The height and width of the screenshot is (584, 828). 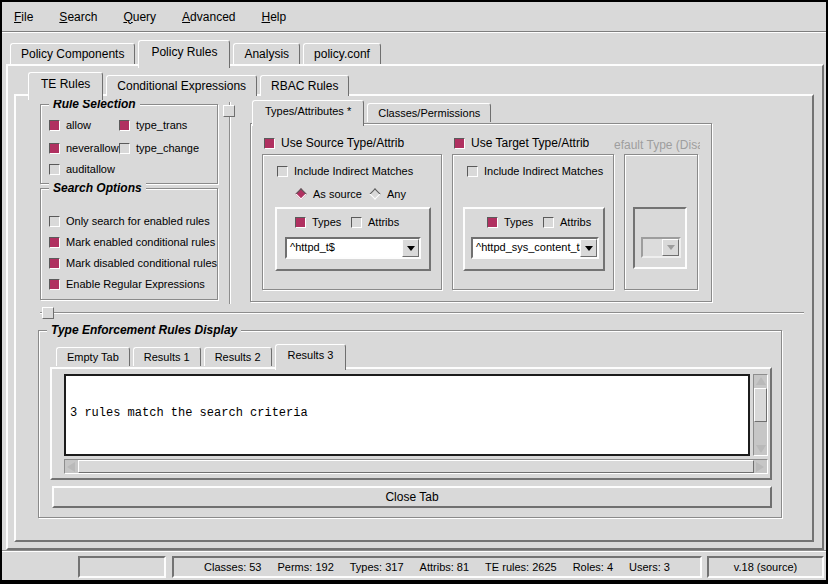 I want to click on source-type-combobox-value: ^httpd_t$, so click(x=344, y=248).